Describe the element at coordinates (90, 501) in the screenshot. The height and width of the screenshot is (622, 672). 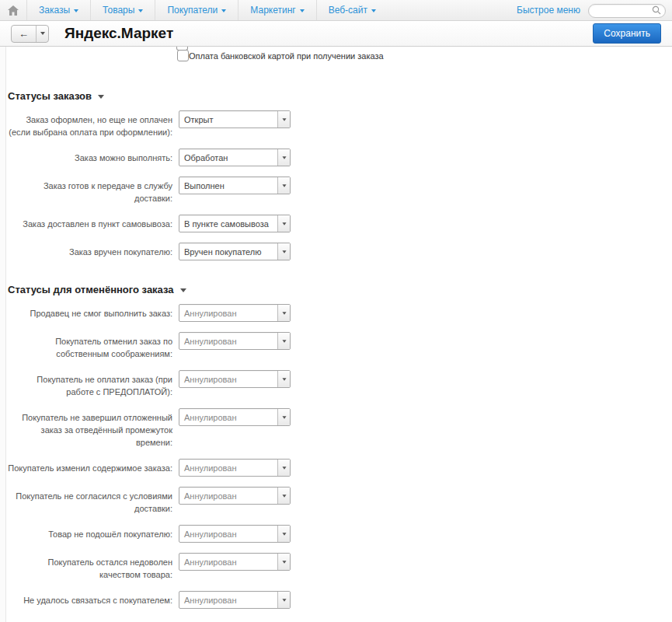
I see `field-label: Покупатель не согласился с условиями дос…` at that location.